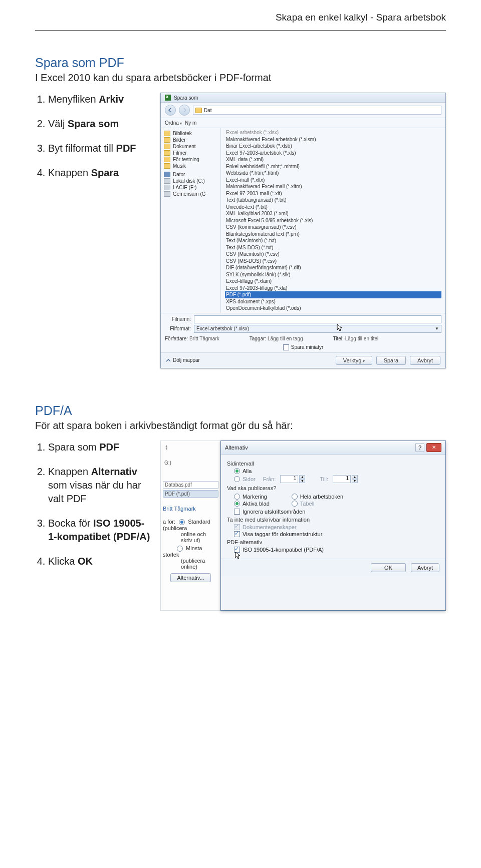 This screenshot has width=481, height=868. I want to click on radio-table, so click(295, 504).